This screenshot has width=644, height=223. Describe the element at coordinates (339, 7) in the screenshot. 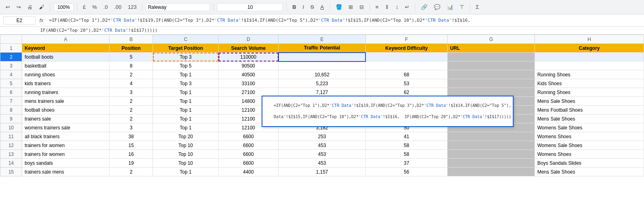

I see `fill-color-button: 🪣` at that location.